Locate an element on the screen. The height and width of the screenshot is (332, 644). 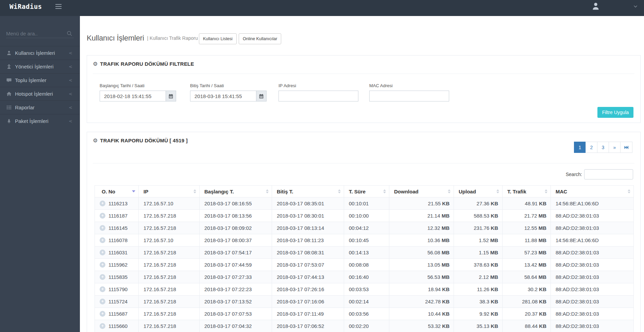
online-kullanicilar-button: Online Kullanıcılar is located at coordinates (260, 39).